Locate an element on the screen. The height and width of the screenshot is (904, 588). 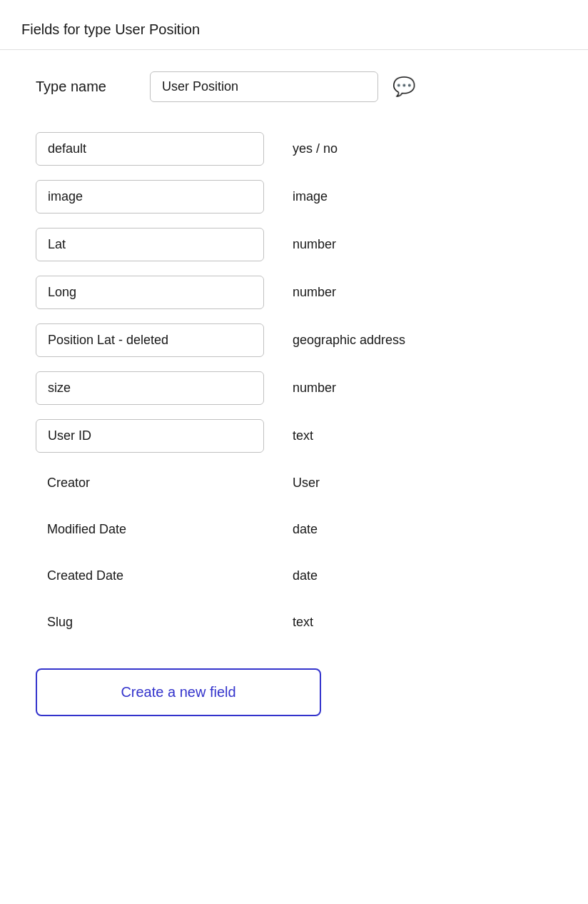
field-type: image is located at coordinates (364, 197).